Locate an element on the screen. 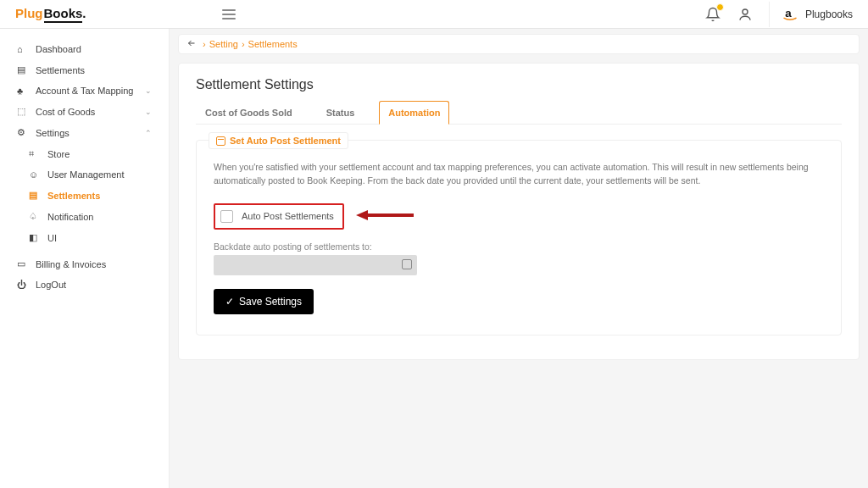  user-profile-icon is located at coordinates (745, 14).